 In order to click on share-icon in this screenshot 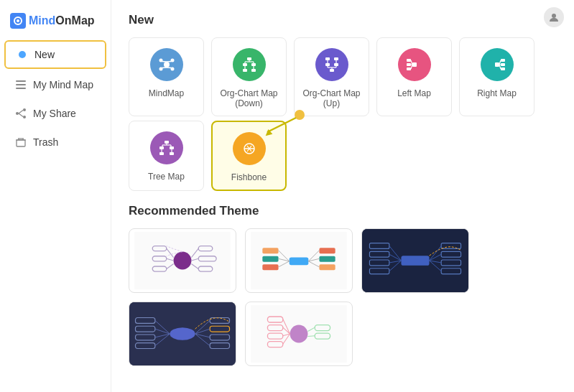, I will do `click(21, 113)`.